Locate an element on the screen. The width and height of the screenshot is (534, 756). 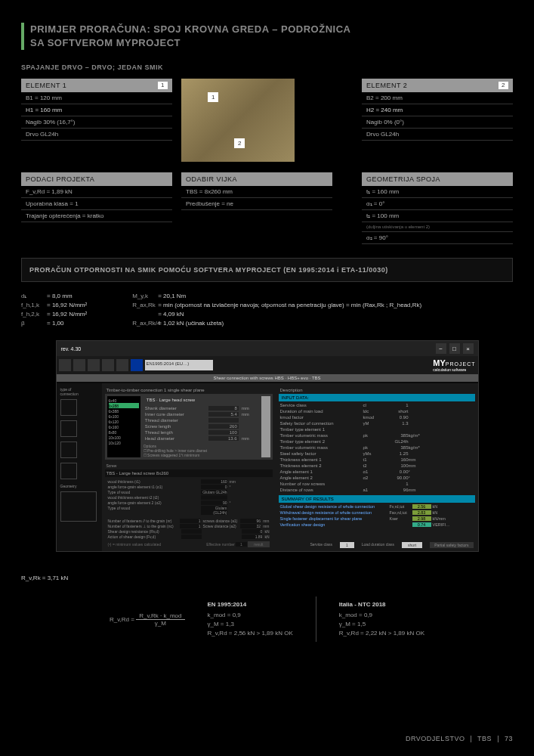
p-val: = 1,00 is located at coordinates (55, 324).